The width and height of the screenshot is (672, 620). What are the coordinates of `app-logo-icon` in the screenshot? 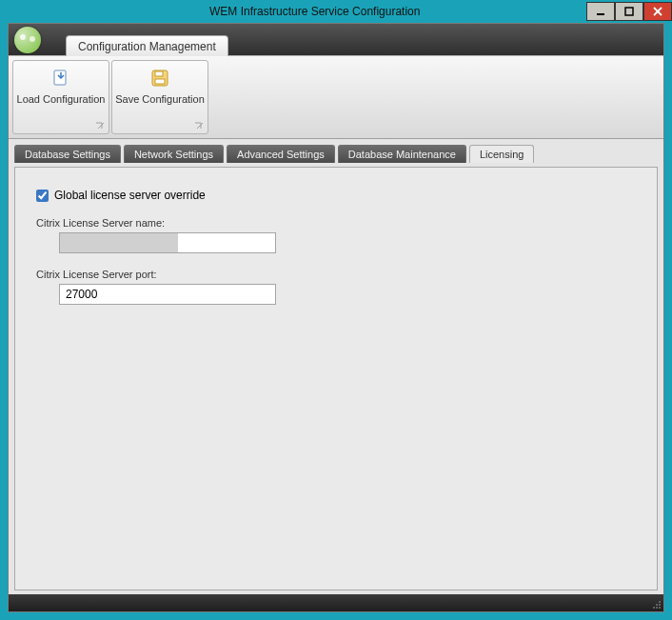 It's located at (28, 40).